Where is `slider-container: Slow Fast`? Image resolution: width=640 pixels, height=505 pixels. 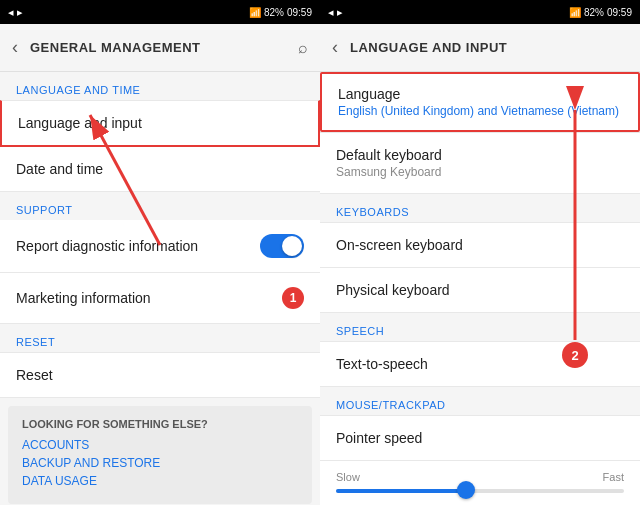 slider-container: Slow Fast is located at coordinates (480, 483).